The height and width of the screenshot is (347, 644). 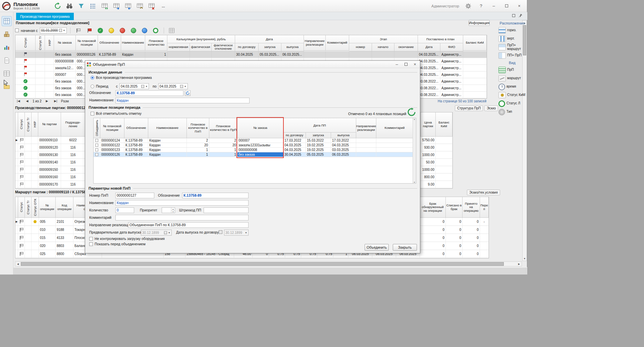 I want to click on tab-structure-prp: Структура ПрП, so click(x=469, y=108).